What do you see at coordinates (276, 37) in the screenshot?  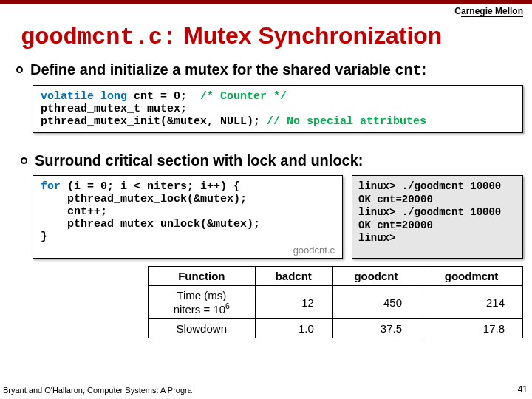 I see `slide-title: goodmcnt.c: Mutex Synchronization` at bounding box center [276, 37].